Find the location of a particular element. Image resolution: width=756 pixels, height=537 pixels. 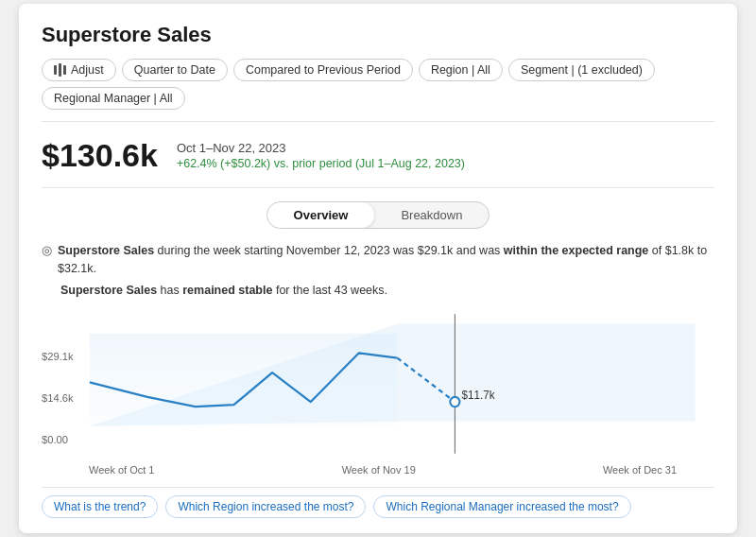

insight-main-text: Superstore Sales during the week startin… is located at coordinates (386, 260).